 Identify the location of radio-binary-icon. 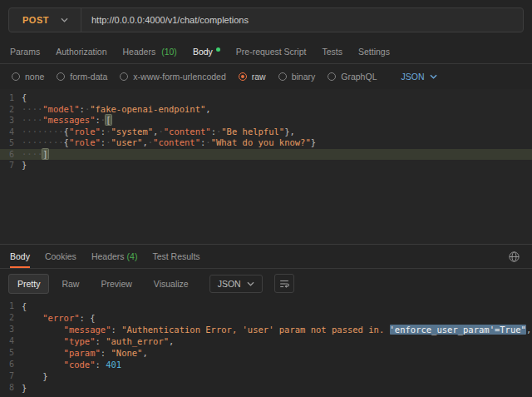
(283, 77).